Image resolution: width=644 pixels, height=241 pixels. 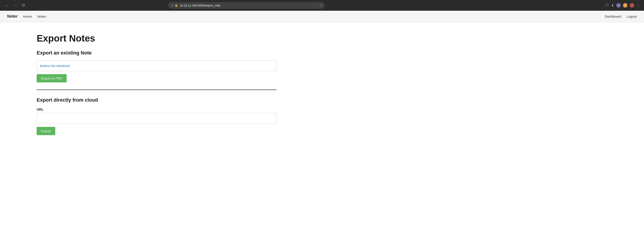 What do you see at coordinates (176, 5) in the screenshot?
I see `lock-icon: 🔒` at bounding box center [176, 5].